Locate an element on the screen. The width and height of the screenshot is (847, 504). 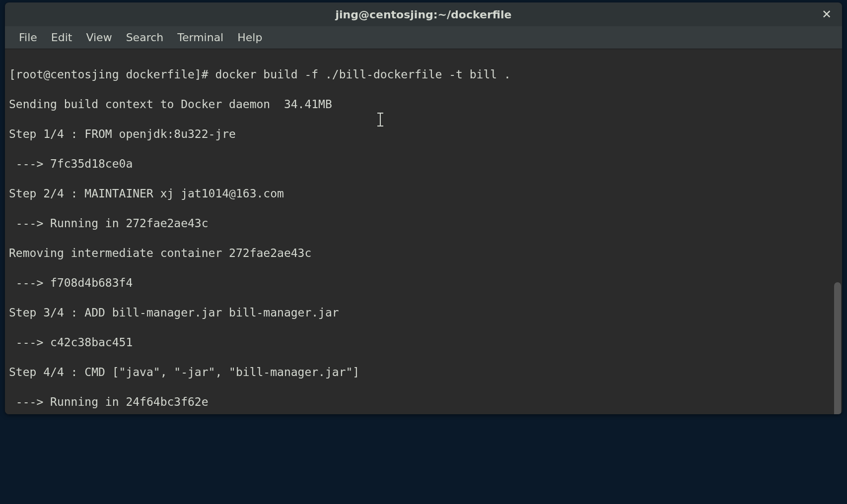
terminal-line: ---> 7fc35d18ce0a is located at coordinates (424, 164).